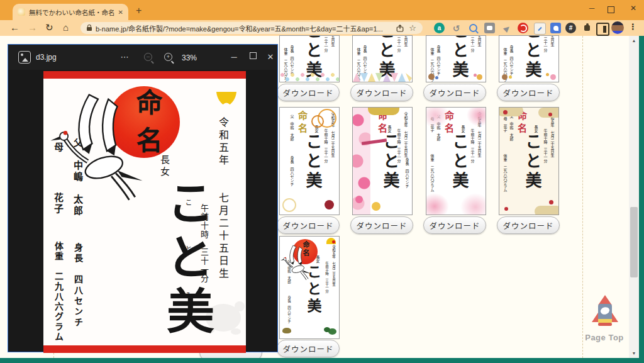  I want to click on window-minimize-button: ─, so click(592, 8).